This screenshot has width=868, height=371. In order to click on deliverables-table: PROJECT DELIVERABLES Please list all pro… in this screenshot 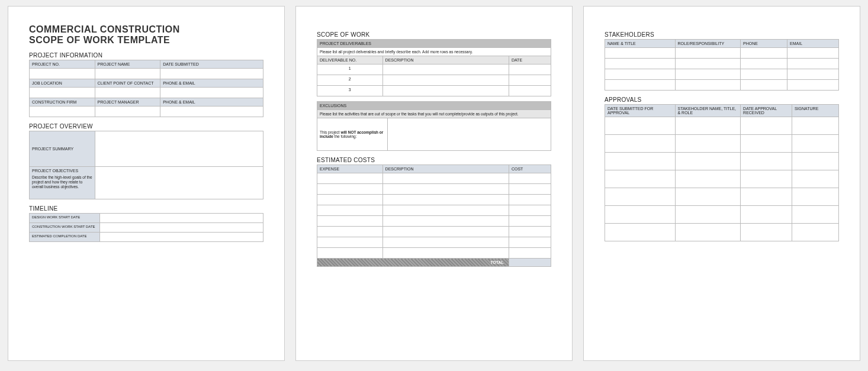, I will do `click(434, 67)`.